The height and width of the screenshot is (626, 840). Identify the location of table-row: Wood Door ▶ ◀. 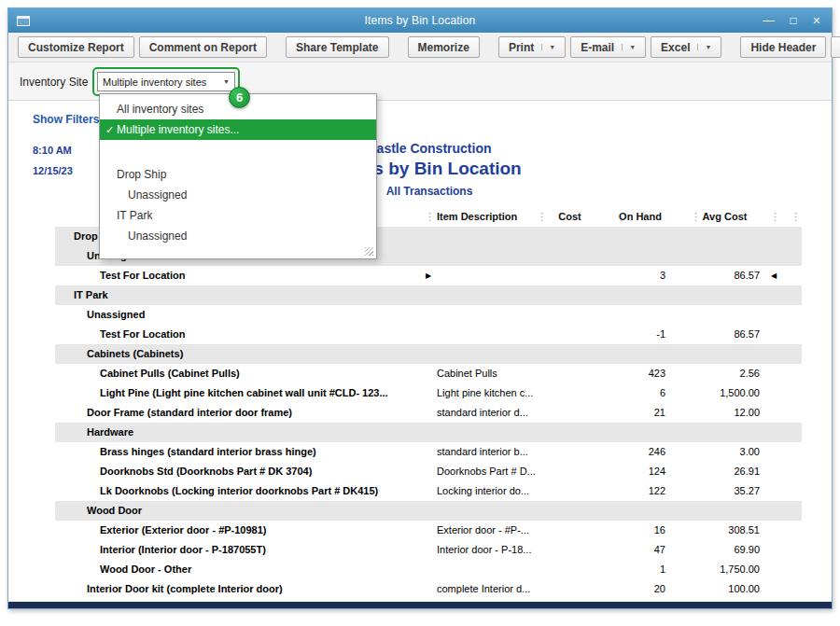
(428, 511).